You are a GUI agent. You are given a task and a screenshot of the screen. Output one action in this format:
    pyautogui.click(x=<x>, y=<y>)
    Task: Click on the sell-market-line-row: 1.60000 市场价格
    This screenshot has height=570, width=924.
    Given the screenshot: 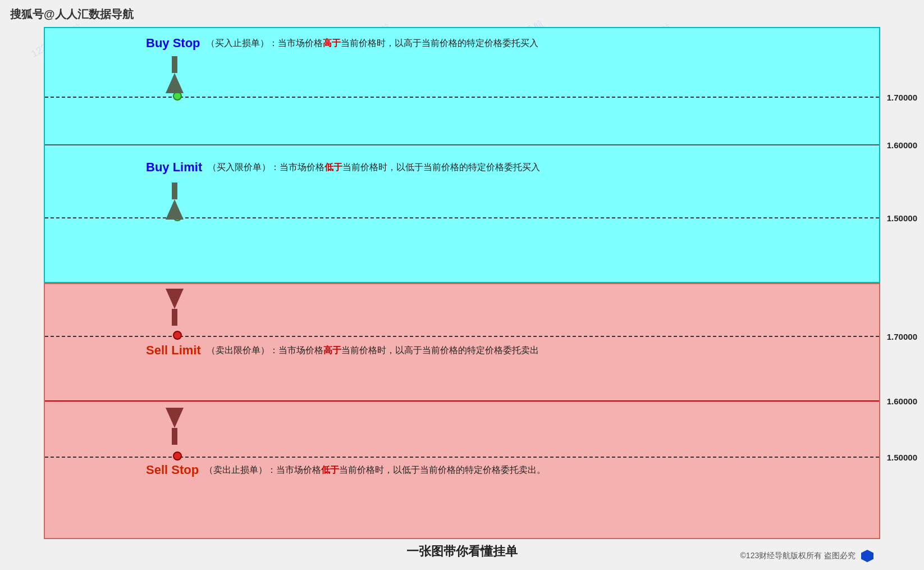 What is the action you would take?
    pyautogui.click(x=462, y=401)
    